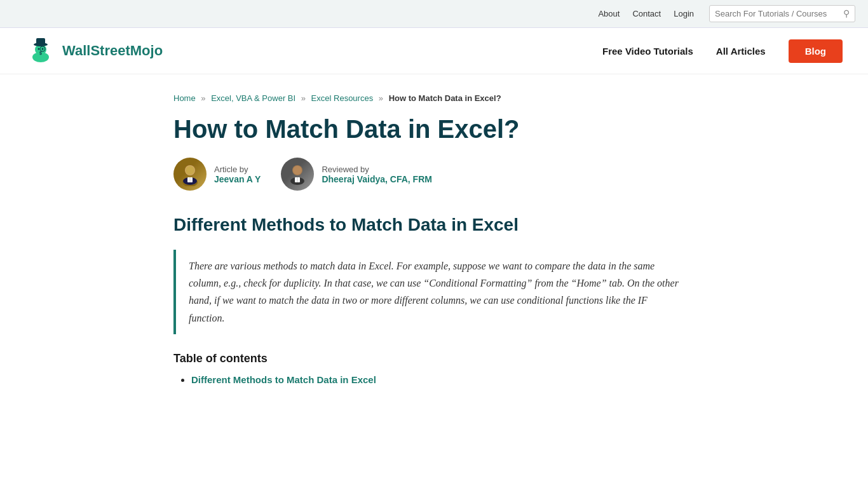 This screenshot has height=488, width=868. Describe the element at coordinates (648, 51) in the screenshot. I see `free-tutorials-link: Free Video Tutorials` at that location.